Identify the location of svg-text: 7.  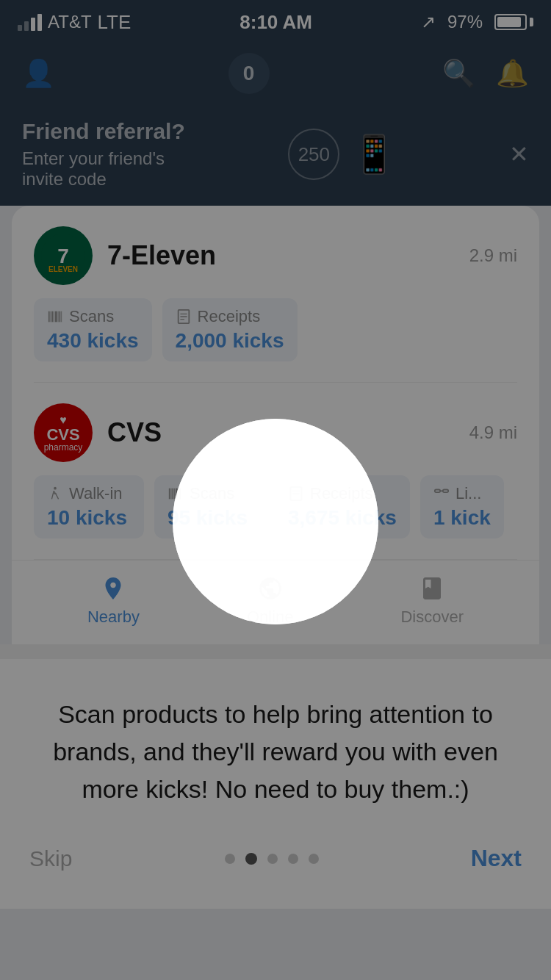
(63, 256).